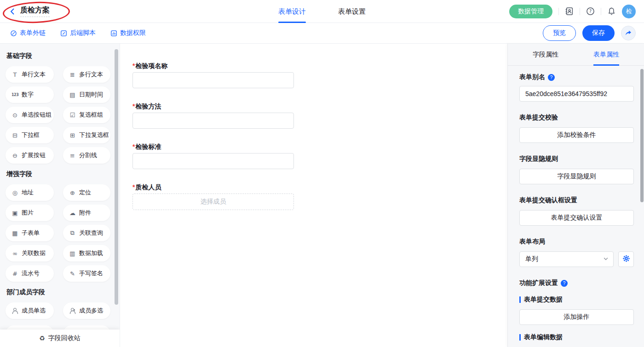 Image resolution: width=644 pixels, height=347 pixels. I want to click on single-line-text-icon: T, so click(15, 74).